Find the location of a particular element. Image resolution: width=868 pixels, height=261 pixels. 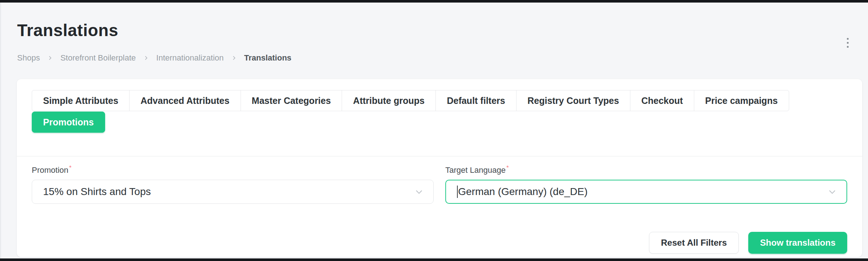

show-translations-button: Show translations is located at coordinates (798, 243).